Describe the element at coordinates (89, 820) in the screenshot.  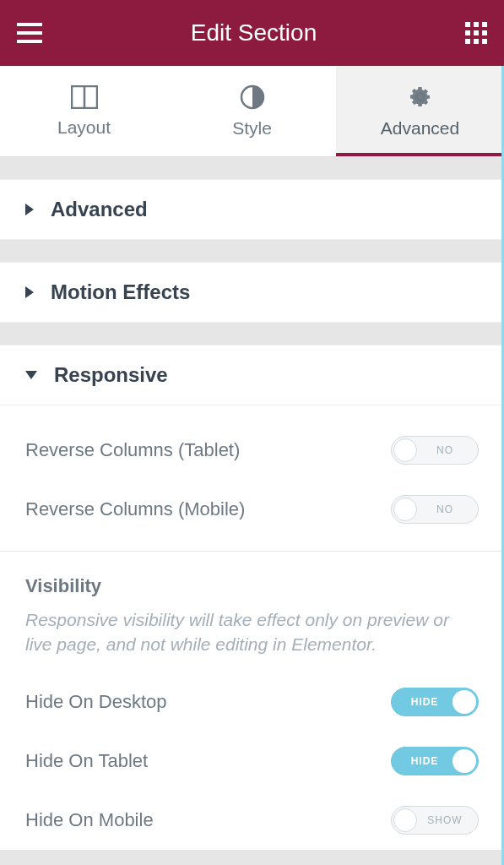
I see `hide-on-mobile-label: Hide On Mobile` at that location.